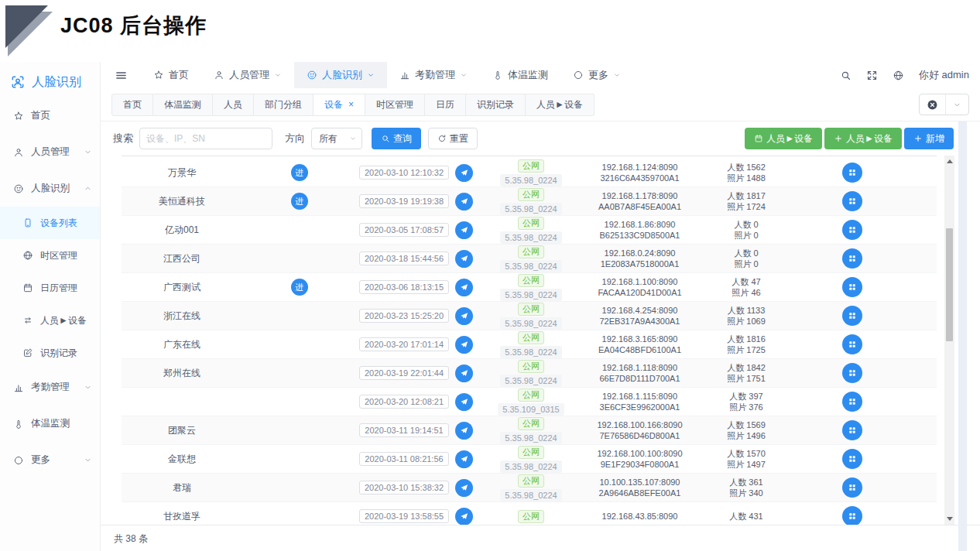 This screenshot has width=980, height=551. Describe the element at coordinates (50, 288) in the screenshot. I see `sidebar-item: 日历管理` at that location.